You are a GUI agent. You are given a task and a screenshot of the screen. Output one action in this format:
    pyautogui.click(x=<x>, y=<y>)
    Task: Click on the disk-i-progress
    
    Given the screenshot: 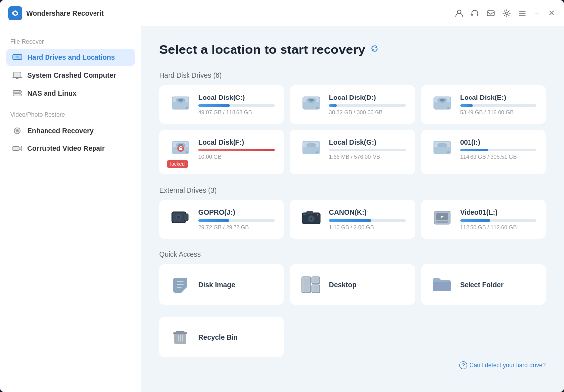 What is the action you would take?
    pyautogui.click(x=498, y=150)
    